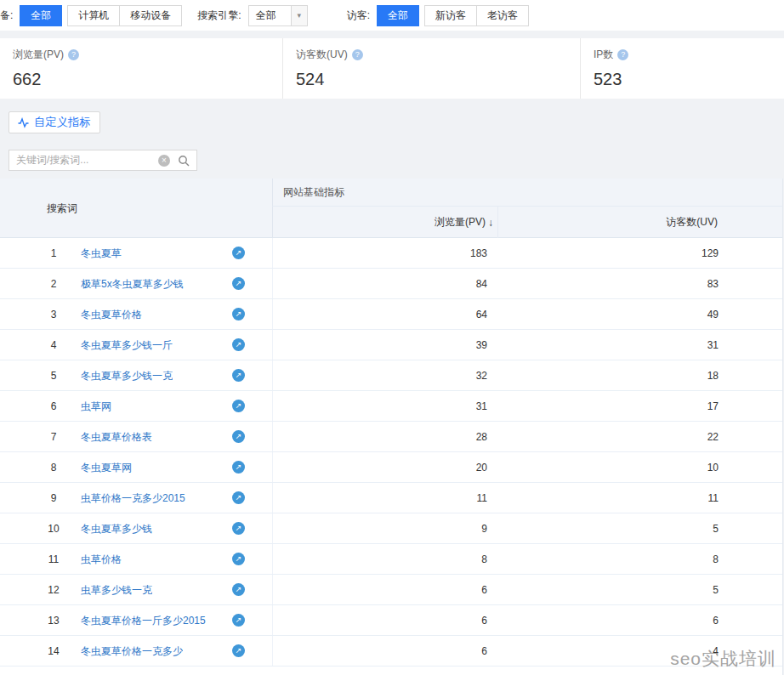  What do you see at coordinates (127, 345) in the screenshot?
I see `keyword-link: 冬虫夏草多少钱一斤` at bounding box center [127, 345].